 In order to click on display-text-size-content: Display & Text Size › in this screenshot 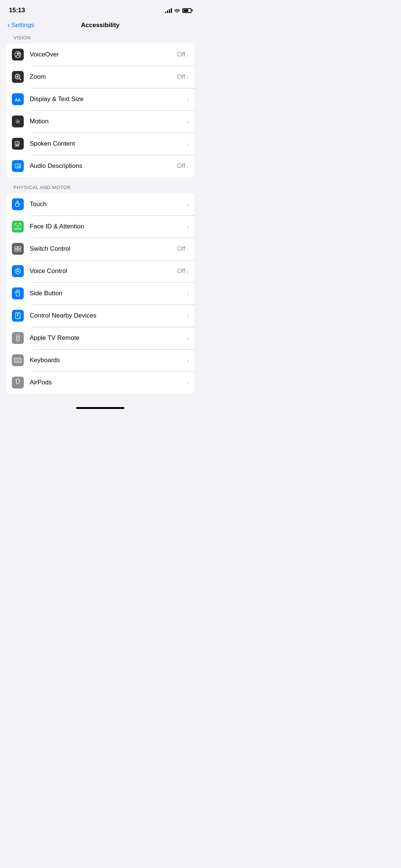, I will do `click(109, 99)`.